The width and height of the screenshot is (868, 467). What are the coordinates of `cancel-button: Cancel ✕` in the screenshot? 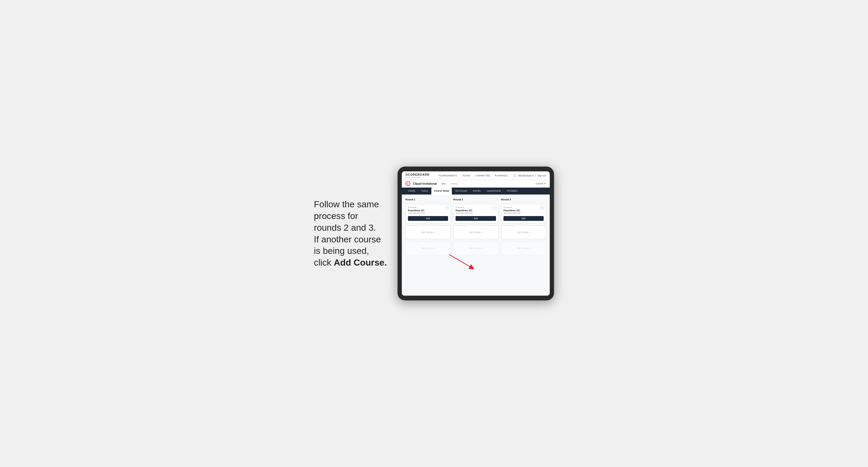 It's located at (541, 184).